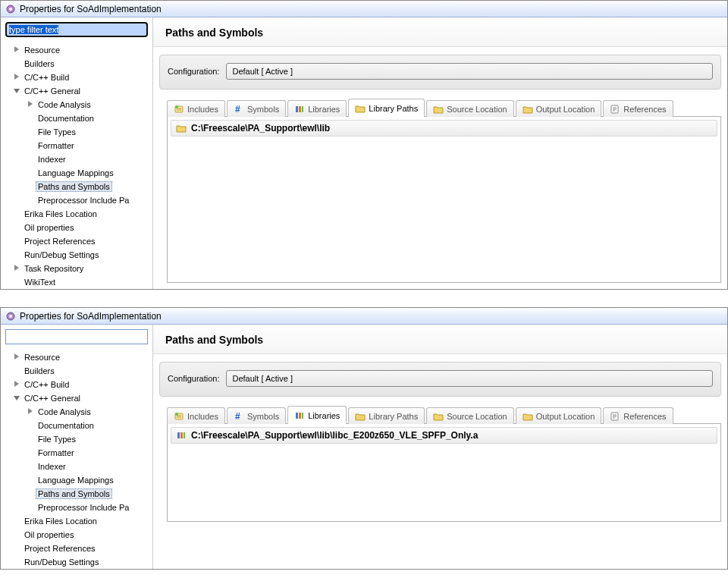  I want to click on list-item-text: C:\Freescale\PA_Support\ewl\lib\libc_E20…, so click(334, 435).